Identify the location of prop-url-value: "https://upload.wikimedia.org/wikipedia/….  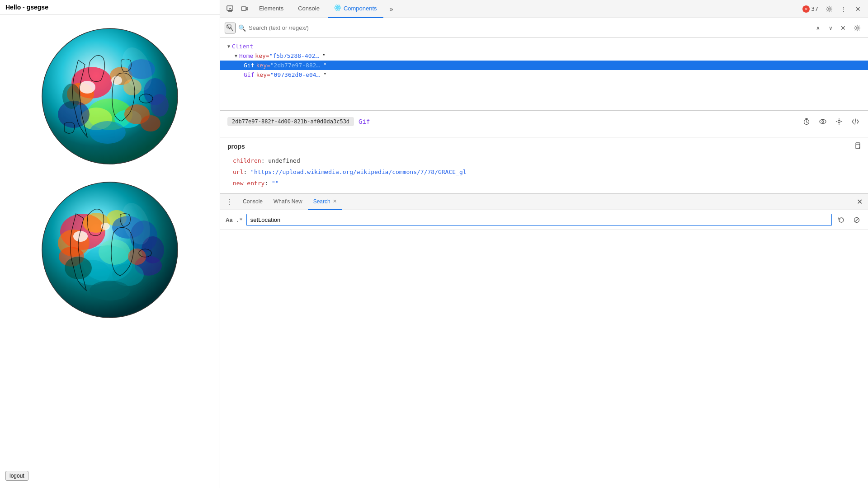
(358, 172).